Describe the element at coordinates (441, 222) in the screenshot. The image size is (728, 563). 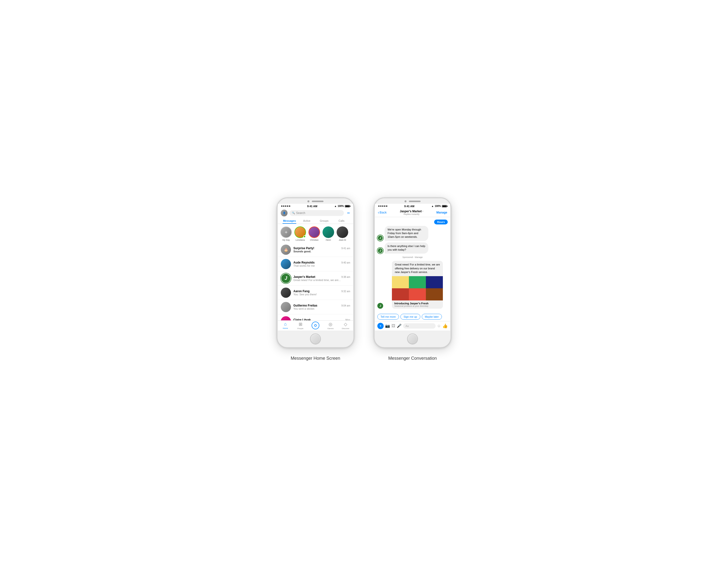
I see `hours-pill: Hours` at that location.